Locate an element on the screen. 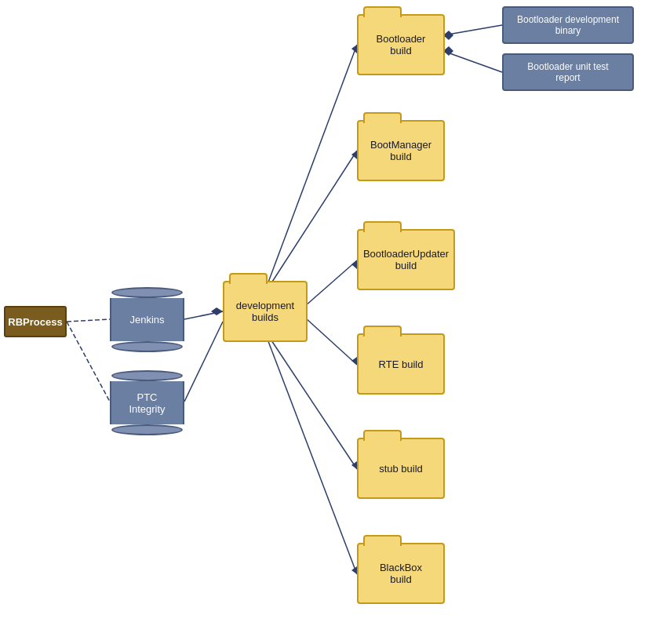 Image resolution: width=659 pixels, height=644 pixels. bootloader-unit-test-report-node: Bootloader unit testreport is located at coordinates (568, 72).